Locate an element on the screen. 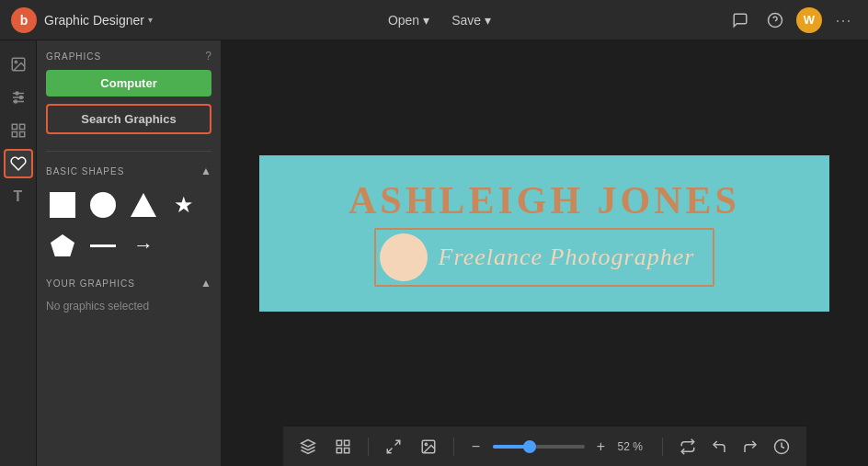 This screenshot has height=466, width=868. shape-arrow-item: → is located at coordinates (143, 245).